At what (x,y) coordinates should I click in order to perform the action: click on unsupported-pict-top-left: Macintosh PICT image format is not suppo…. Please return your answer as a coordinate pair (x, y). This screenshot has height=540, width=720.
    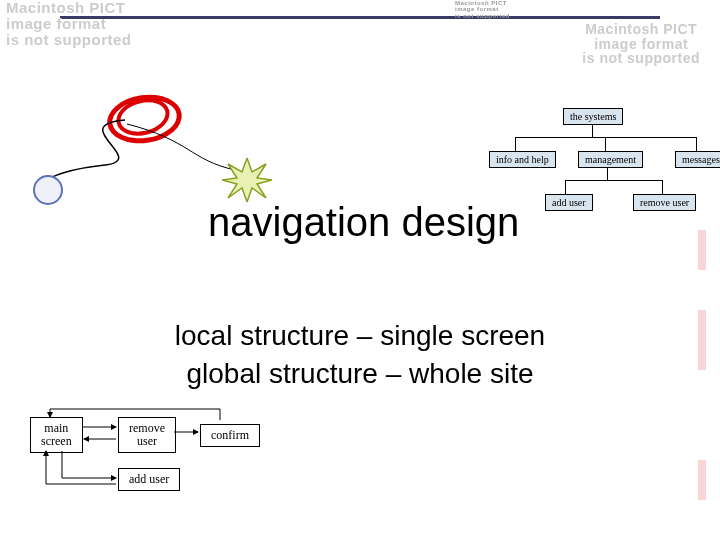
    Looking at the image, I should click on (69, 24).